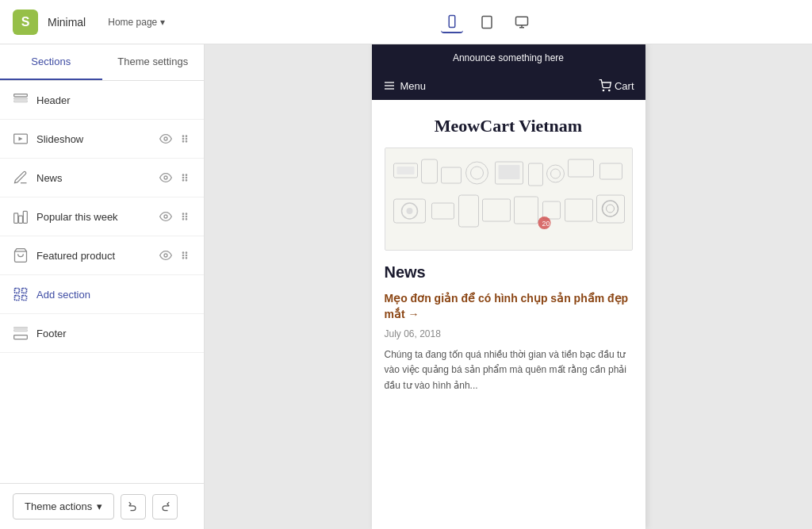 The height and width of the screenshot is (529, 812). I want to click on popular-section-actions, so click(175, 217).